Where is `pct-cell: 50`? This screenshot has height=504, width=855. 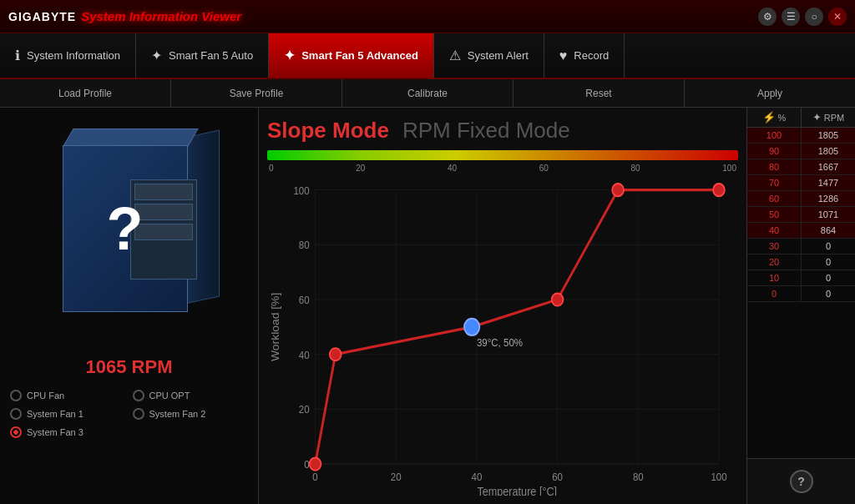
pct-cell: 50 is located at coordinates (775, 214).